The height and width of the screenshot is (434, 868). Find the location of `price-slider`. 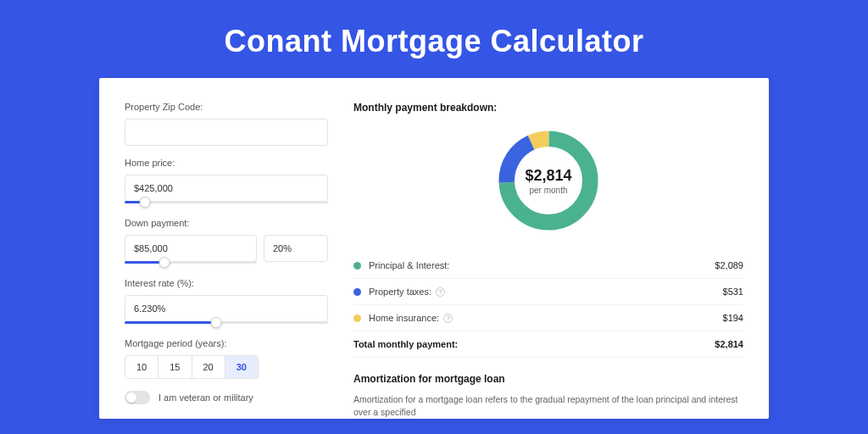

price-slider is located at coordinates (226, 203).